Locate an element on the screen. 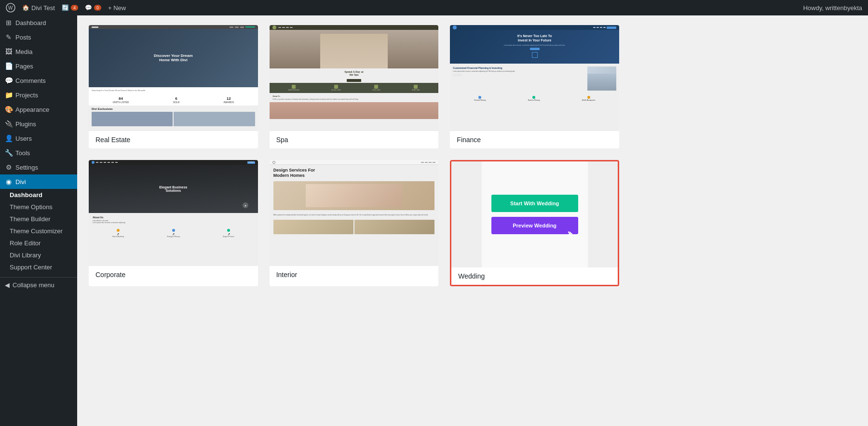 This screenshot has width=868, height=426. media-icon: 🖼 is located at coordinates (9, 52).